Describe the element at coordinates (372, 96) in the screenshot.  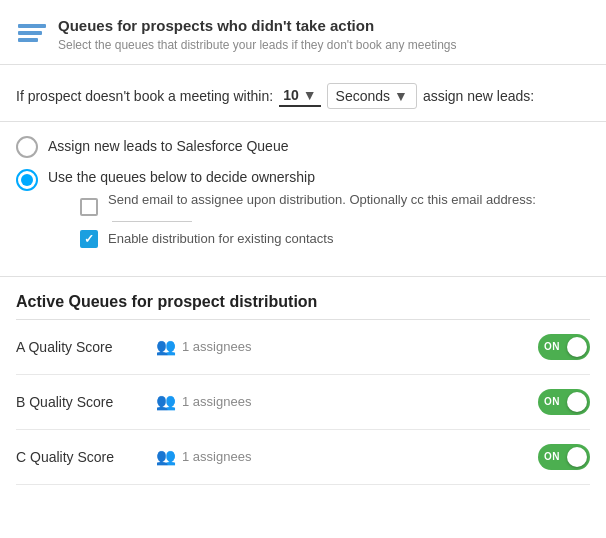
I see `booking-unit-dropdown: Seconds ▼` at that location.